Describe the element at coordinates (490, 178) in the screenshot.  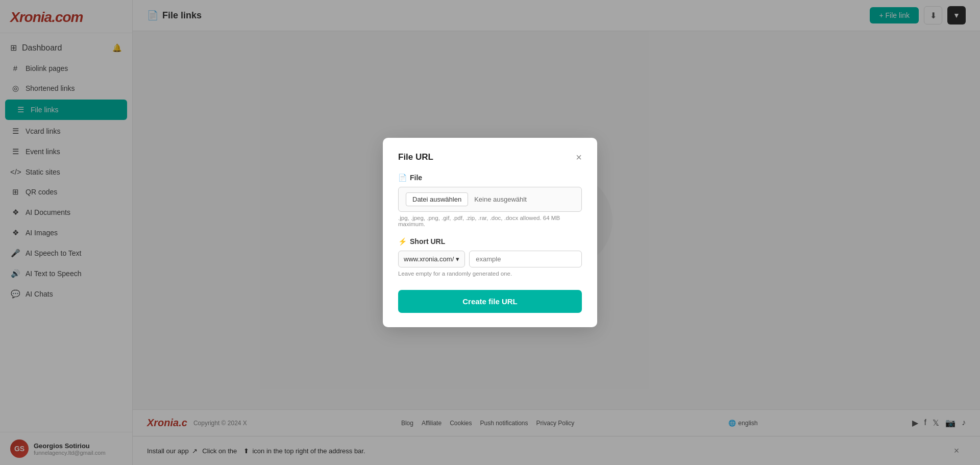
I see `file-label: 📄 File` at that location.